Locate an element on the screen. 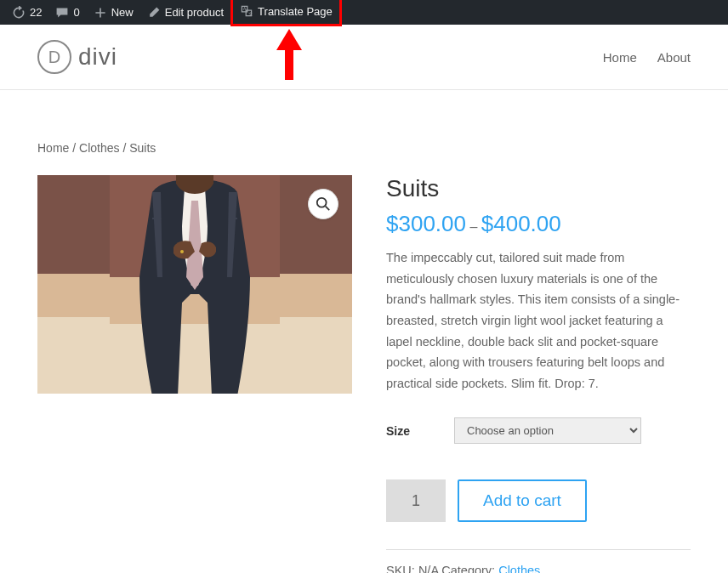 The width and height of the screenshot is (728, 573). edit-label: Edit product is located at coordinates (194, 12).